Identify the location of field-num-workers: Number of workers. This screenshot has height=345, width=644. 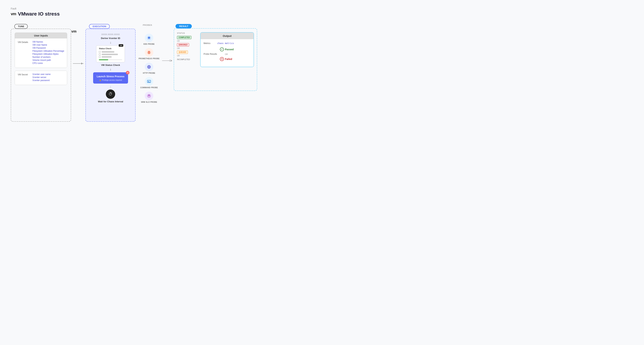
(48, 57).